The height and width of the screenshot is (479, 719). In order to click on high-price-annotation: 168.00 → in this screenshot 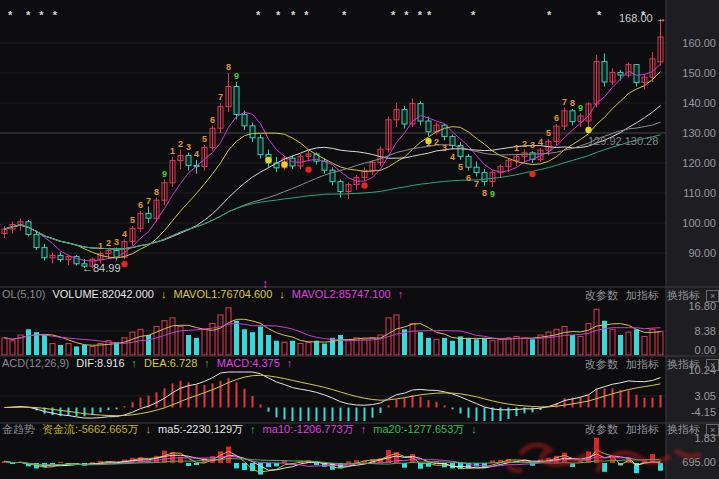, I will do `click(643, 18)`.